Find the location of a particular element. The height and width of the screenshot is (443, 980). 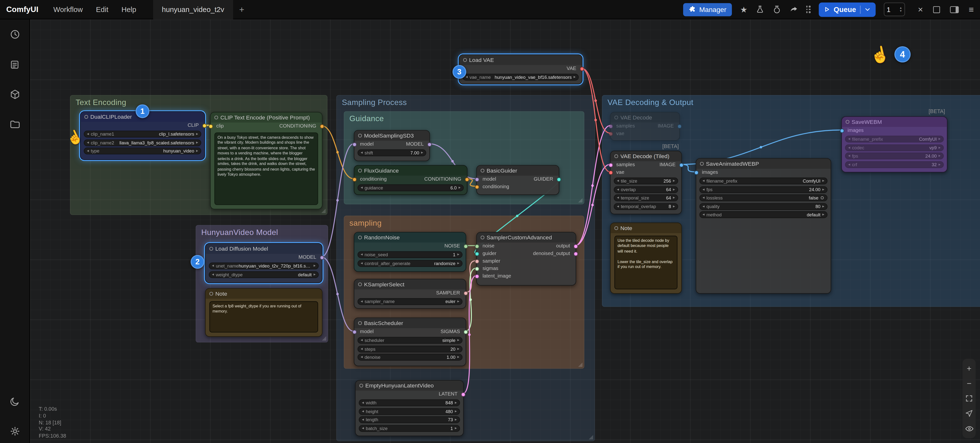

output-port-CONDITIONING is located at coordinates (467, 180).